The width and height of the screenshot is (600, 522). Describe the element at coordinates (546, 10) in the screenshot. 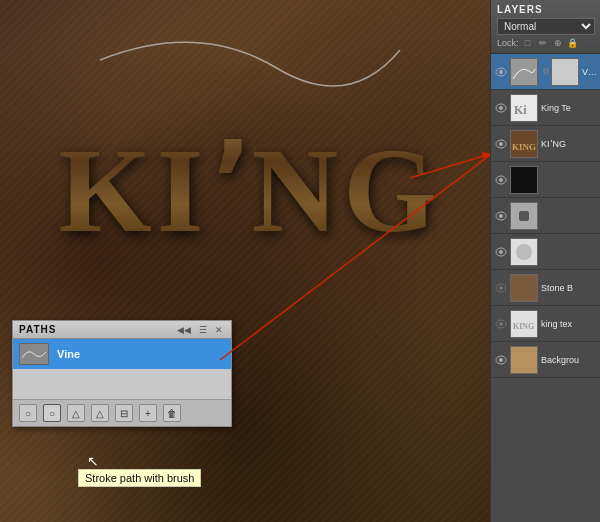

I see `layers-panel-title: LAYERS` at that location.